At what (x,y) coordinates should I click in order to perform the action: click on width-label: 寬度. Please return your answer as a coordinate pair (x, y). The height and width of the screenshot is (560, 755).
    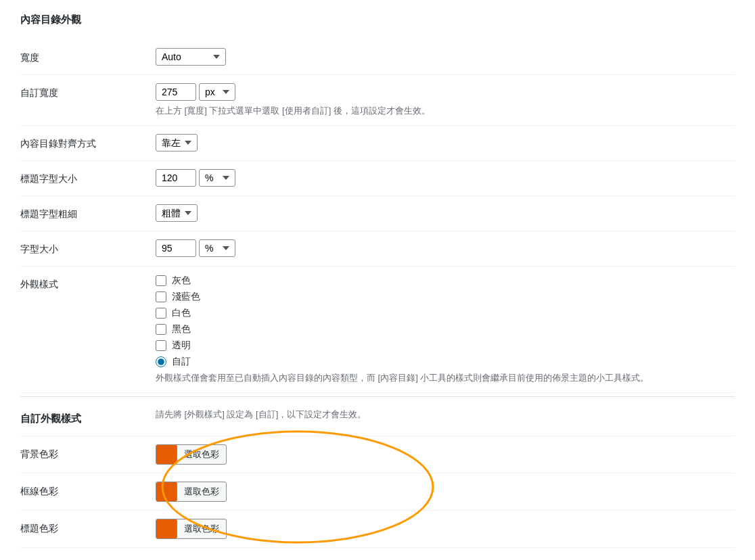
    Looking at the image, I should click on (88, 57).